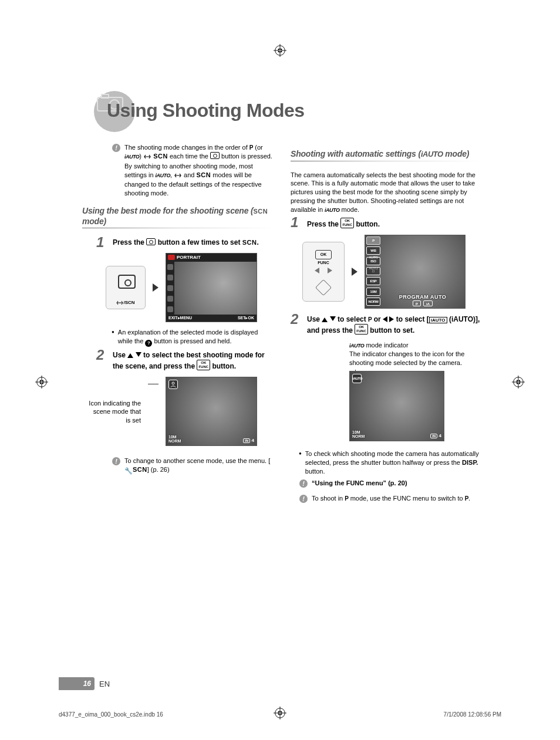 Image resolution: width=560 pixels, height=740 pixels. What do you see at coordinates (76, 684) in the screenshot?
I see `page-number: 16` at bounding box center [76, 684].